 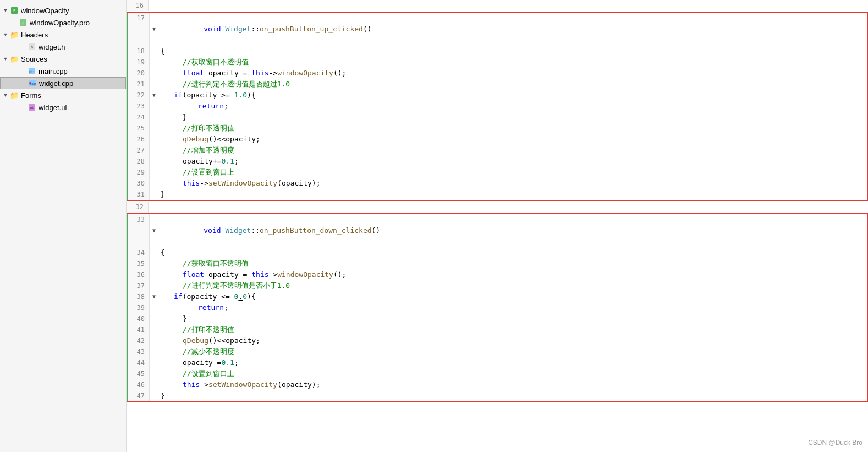 What do you see at coordinates (59, 23) in the screenshot?
I see `pro-file-label: windowOpacity.pro` at bounding box center [59, 23].